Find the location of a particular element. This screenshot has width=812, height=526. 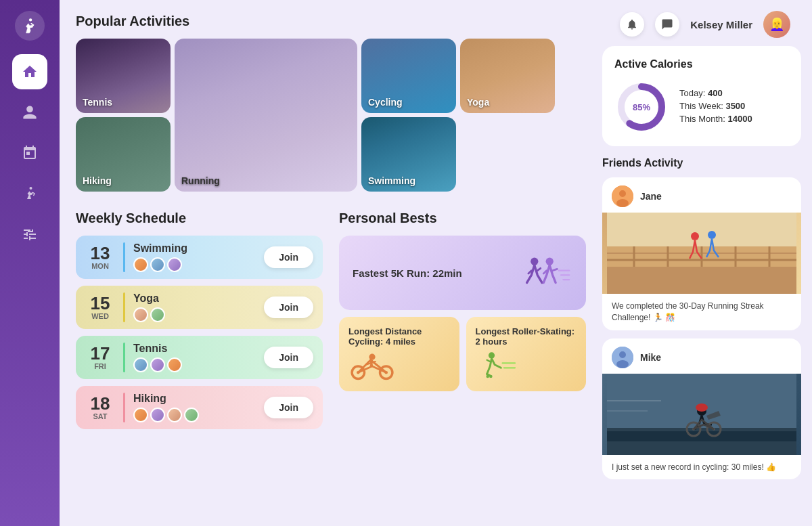

friend-image-mike is located at coordinates (702, 414).